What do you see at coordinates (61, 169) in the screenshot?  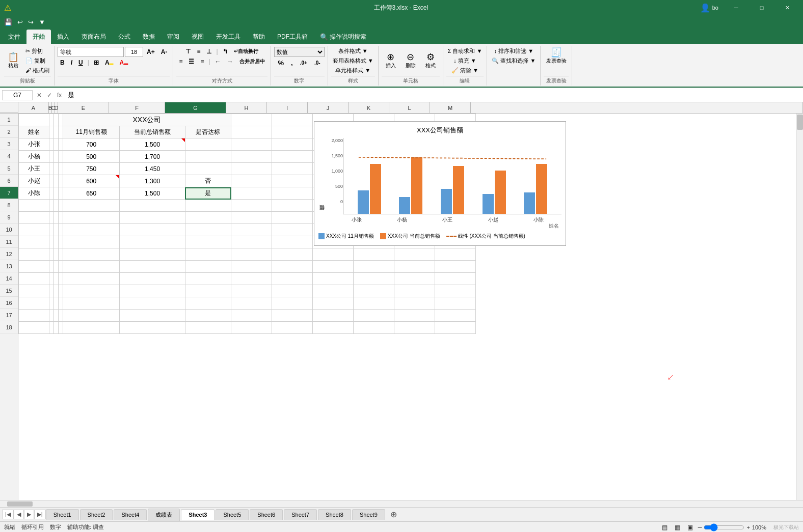 I see `cell-d5` at bounding box center [61, 169].